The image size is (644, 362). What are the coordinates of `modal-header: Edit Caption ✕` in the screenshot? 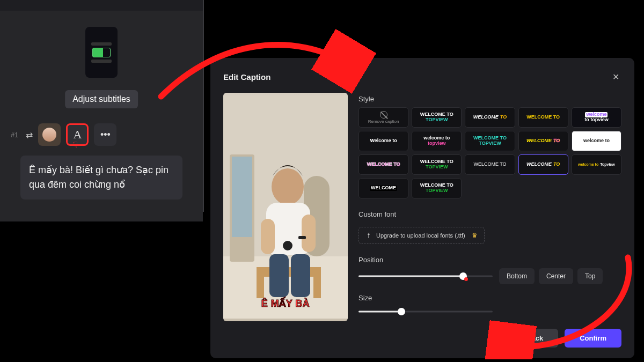 It's located at (422, 77).